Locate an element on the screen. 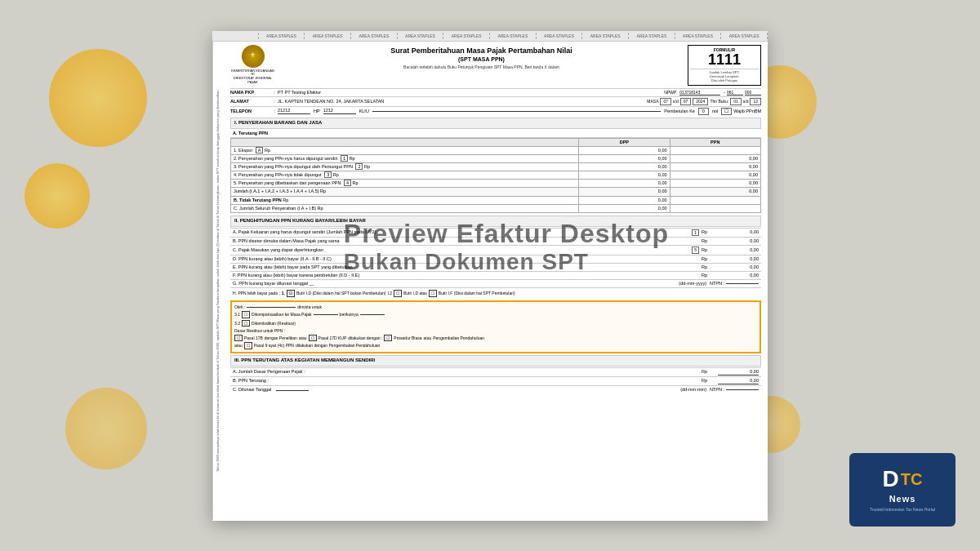  title-section: ⚜ KEMENTERIAN KEUANGAN RI DIREKTORAT JEN… is located at coordinates (496, 65).